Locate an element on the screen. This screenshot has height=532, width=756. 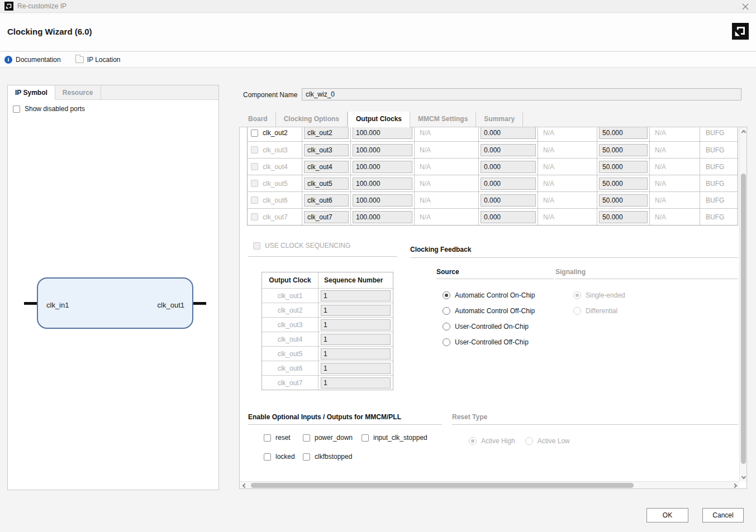
component-name-input is located at coordinates (522, 94).